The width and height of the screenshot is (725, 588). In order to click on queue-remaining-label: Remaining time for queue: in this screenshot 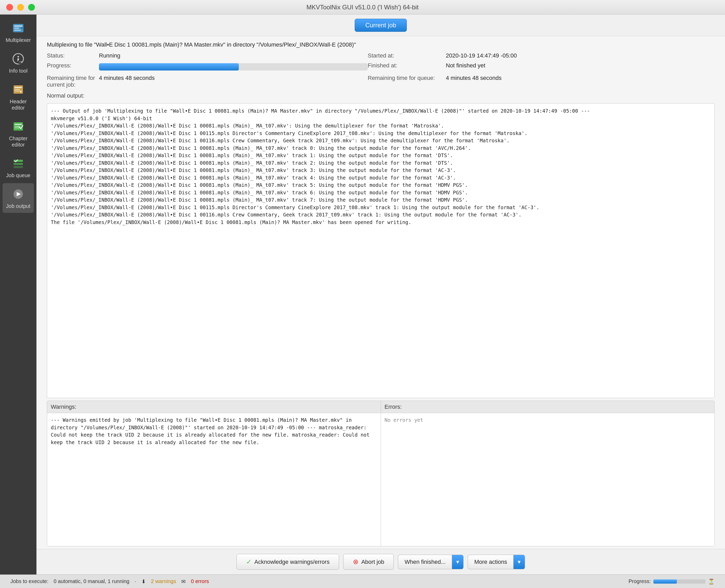, I will do `click(407, 81)`.